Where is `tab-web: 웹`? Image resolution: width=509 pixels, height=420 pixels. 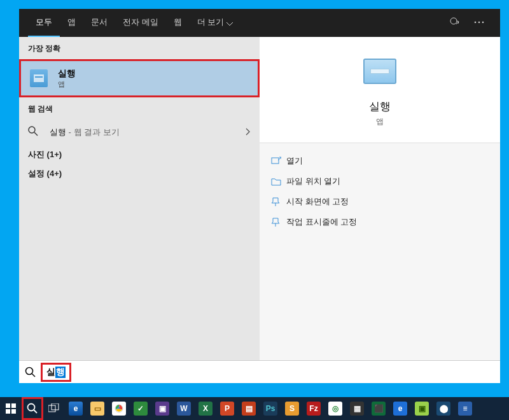 tab-web: 웹 is located at coordinates (178, 23).